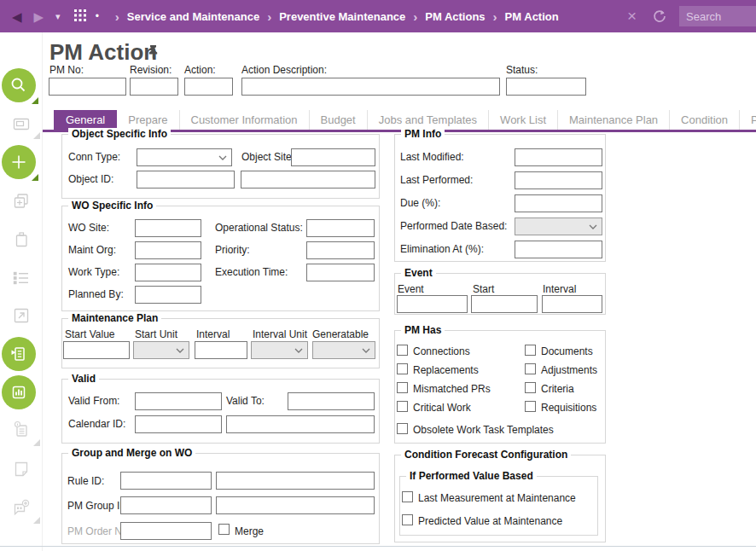  Describe the element at coordinates (404, 119) in the screenshot. I see `tab-bar: General Prepare Customer Information Bud…` at that location.